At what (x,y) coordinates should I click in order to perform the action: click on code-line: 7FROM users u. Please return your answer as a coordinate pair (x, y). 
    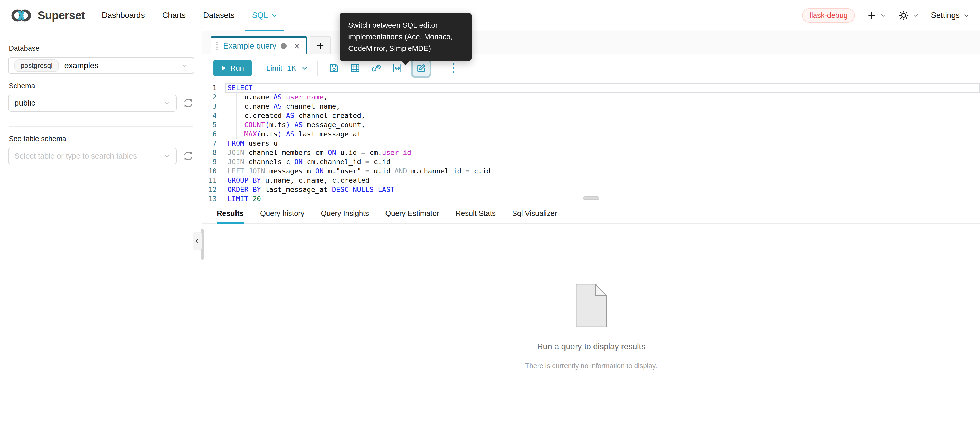
    Looking at the image, I should click on (591, 143).